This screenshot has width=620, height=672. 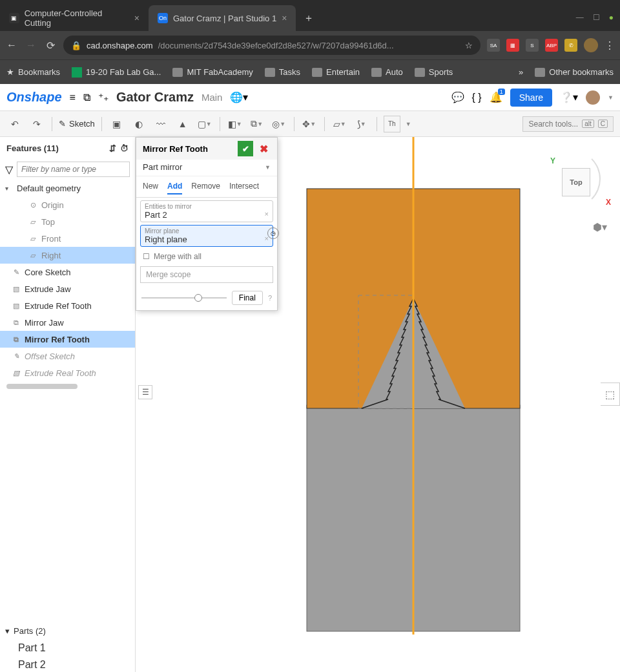 What do you see at coordinates (67, 255) in the screenshot?
I see `tree-item-right: ▱Right` at bounding box center [67, 255].